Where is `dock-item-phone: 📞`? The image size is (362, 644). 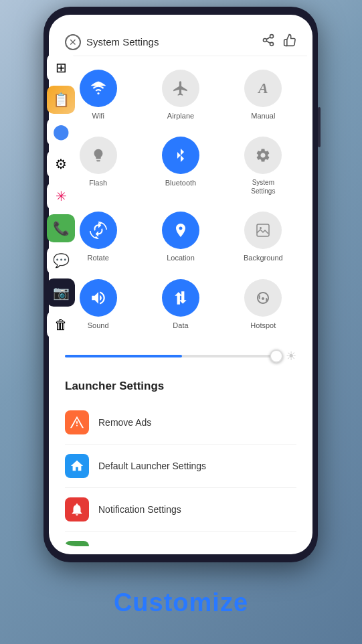 dock-item-phone: 📞 is located at coordinates (61, 228).